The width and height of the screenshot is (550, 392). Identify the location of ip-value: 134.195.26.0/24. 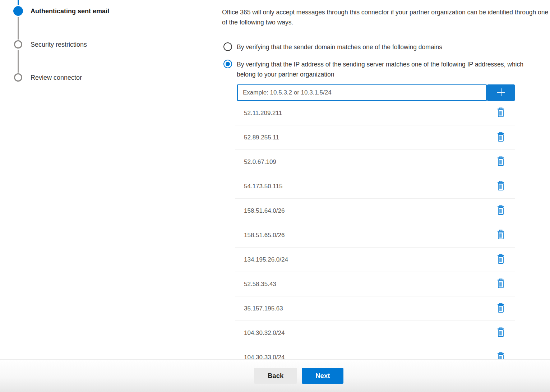
(365, 260).